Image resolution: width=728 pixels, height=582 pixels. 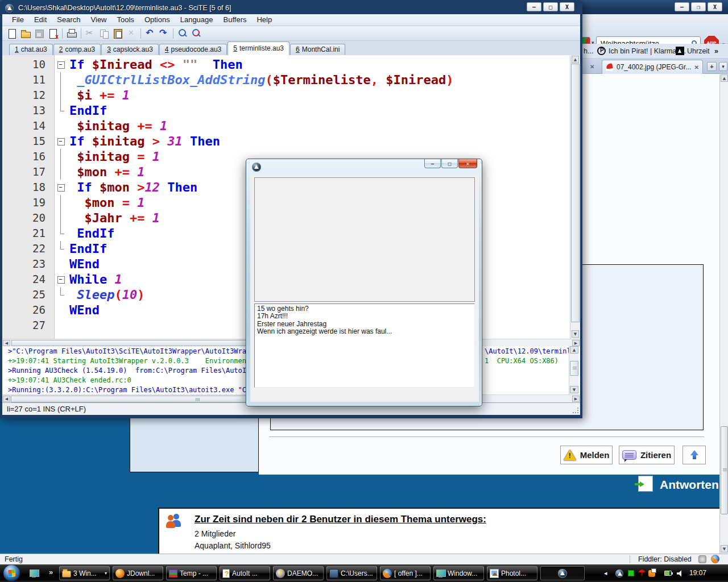 I want to click on menu-search: Search, so click(x=68, y=20).